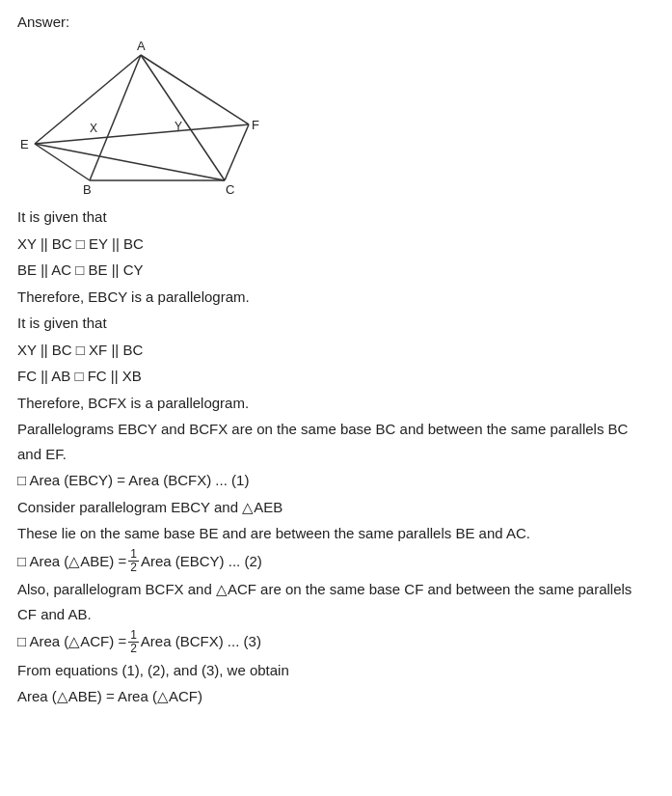 This screenshot has height=796, width=672. What do you see at coordinates (133, 648) in the screenshot?
I see `fraction-2-denominator: 2` at bounding box center [133, 648].